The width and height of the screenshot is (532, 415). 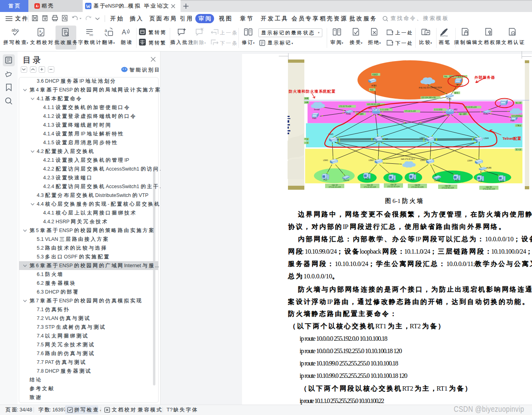 I want to click on svg-text: 172.22.30.x/24, so click(x=394, y=187).